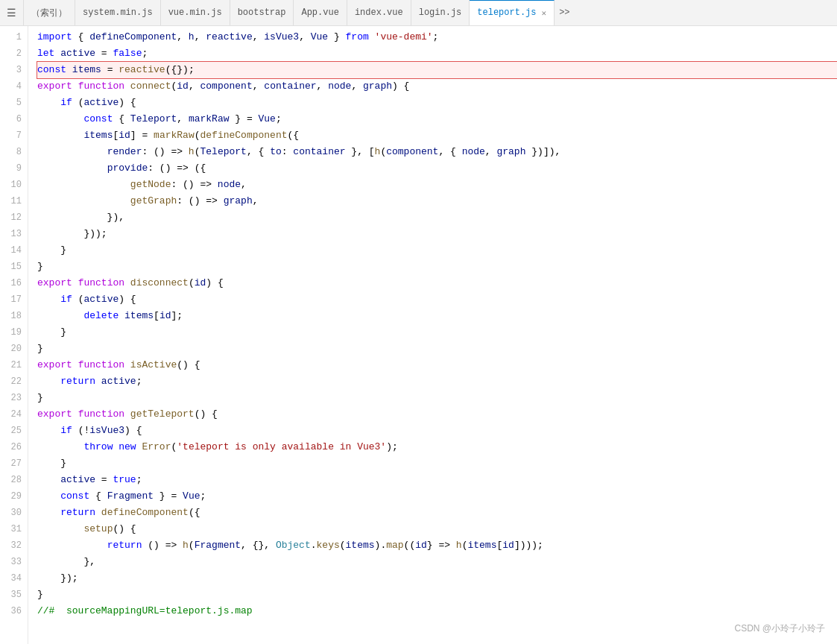 The image size is (837, 644). What do you see at coordinates (229, 37) in the screenshot?
I see `token-var-name: reactive` at bounding box center [229, 37].